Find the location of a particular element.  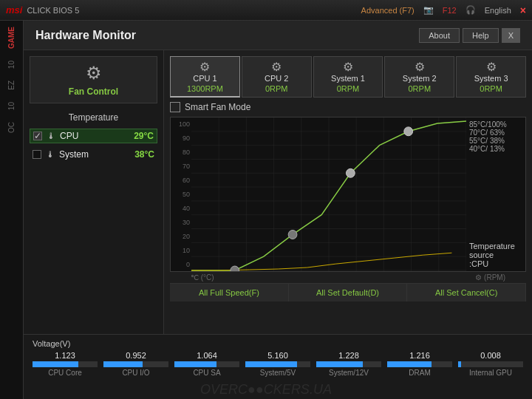

close-button: X is located at coordinates (511, 35).